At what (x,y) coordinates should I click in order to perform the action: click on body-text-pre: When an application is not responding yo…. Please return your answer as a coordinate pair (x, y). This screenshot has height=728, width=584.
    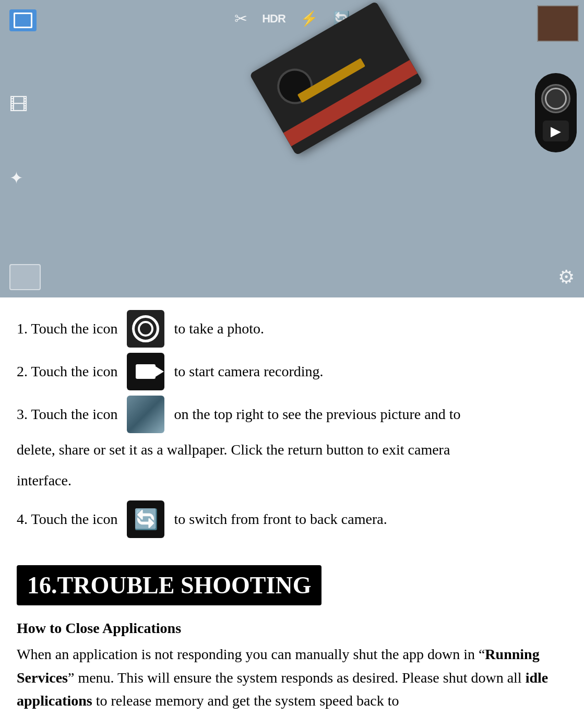
    Looking at the image, I should click on (251, 654).